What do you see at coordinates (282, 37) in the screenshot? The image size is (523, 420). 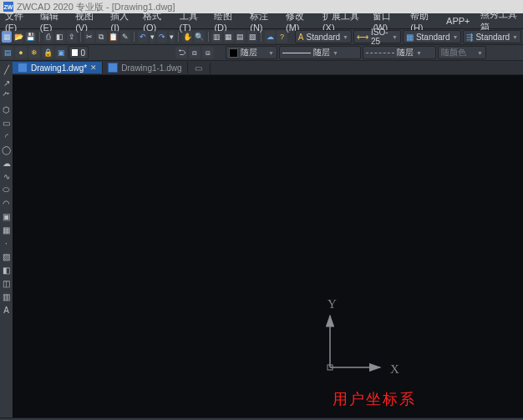 I see `help-icon: ?` at bounding box center [282, 37].